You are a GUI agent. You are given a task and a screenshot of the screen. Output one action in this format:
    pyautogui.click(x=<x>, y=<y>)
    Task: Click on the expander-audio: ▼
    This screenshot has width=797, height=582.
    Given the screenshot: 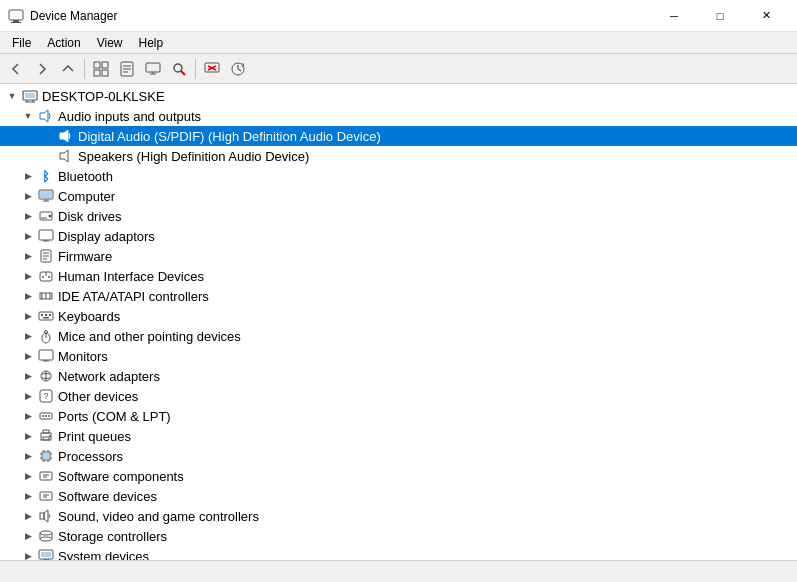 What is the action you would take?
    pyautogui.click(x=28, y=116)
    